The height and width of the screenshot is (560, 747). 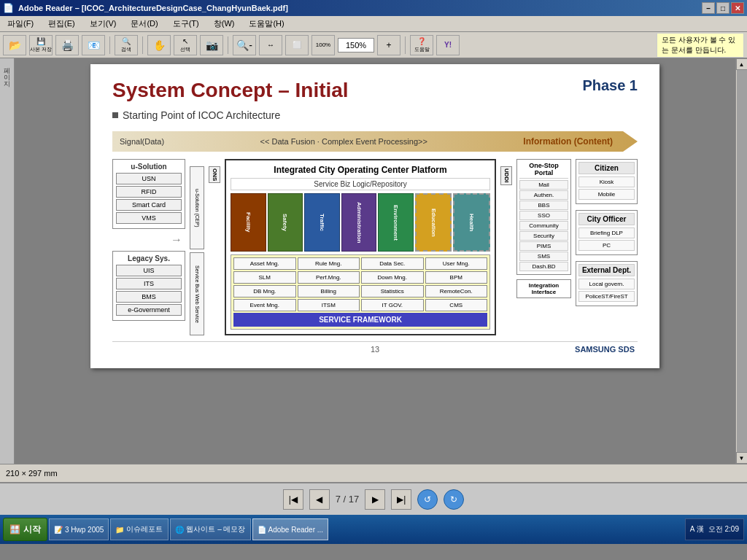 I want to click on open-btn: 📂, so click(x=15, y=45).